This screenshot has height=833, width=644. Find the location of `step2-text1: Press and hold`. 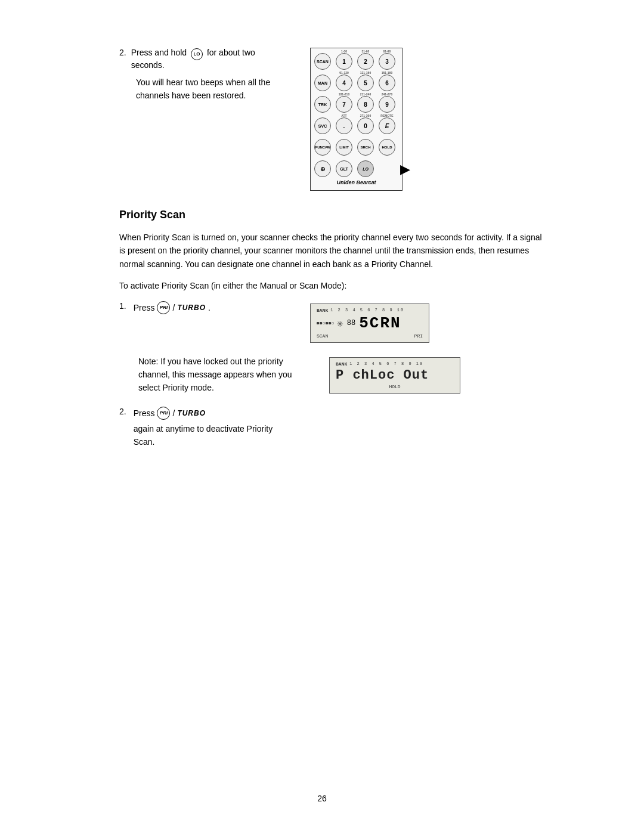

step2-text1: Press and hold is located at coordinates (159, 52).